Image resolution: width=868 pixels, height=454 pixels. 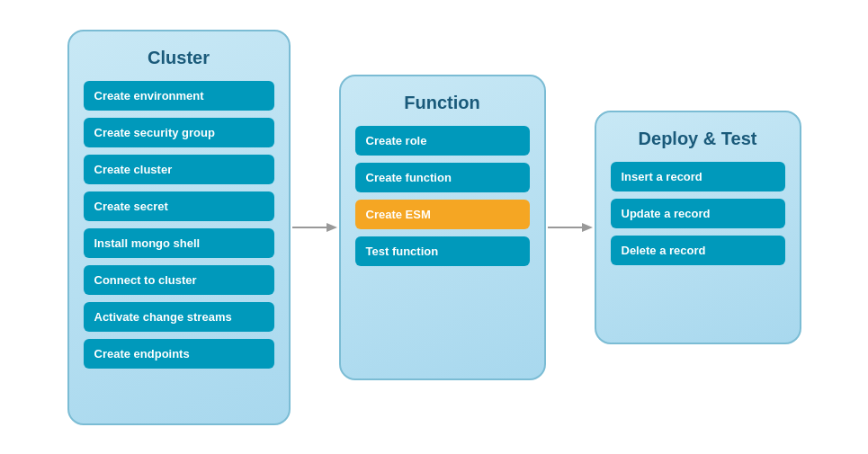 What do you see at coordinates (178, 58) in the screenshot?
I see `cluster-title: Cluster` at bounding box center [178, 58].